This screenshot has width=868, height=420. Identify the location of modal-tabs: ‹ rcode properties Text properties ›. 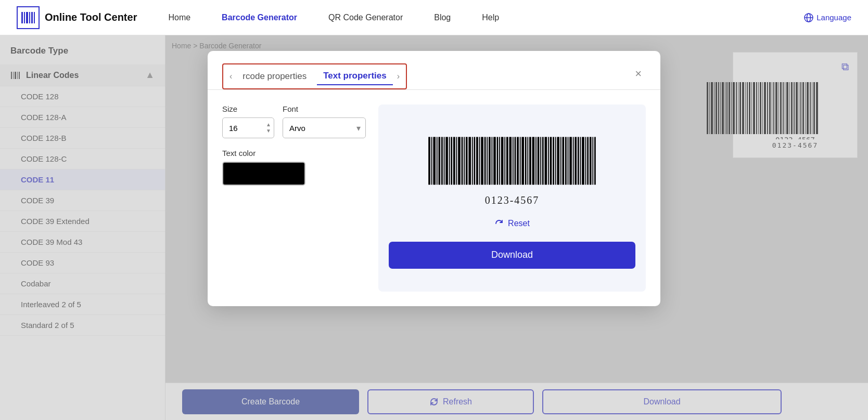
(314, 76).